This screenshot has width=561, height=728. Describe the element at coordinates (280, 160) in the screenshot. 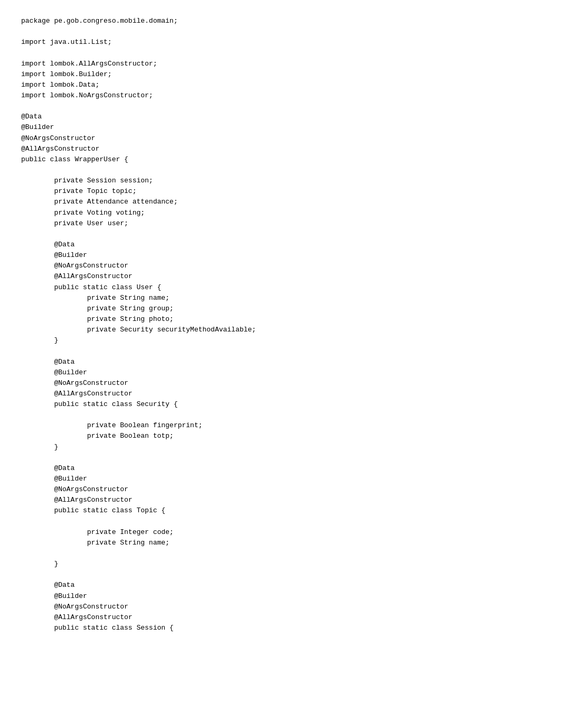

I see `code-line: public class WrapperUser {` at that location.